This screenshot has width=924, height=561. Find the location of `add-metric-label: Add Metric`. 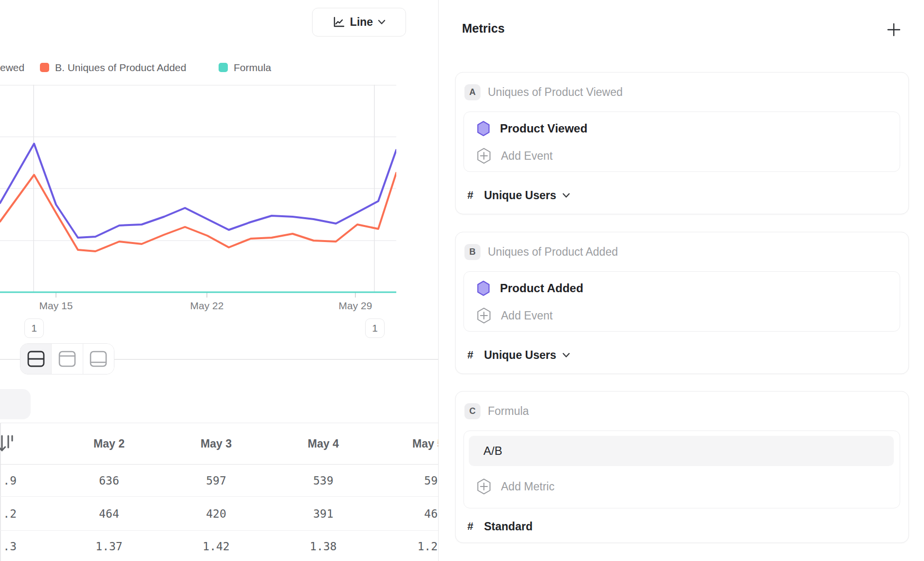

add-metric-label: Add Metric is located at coordinates (528, 487).